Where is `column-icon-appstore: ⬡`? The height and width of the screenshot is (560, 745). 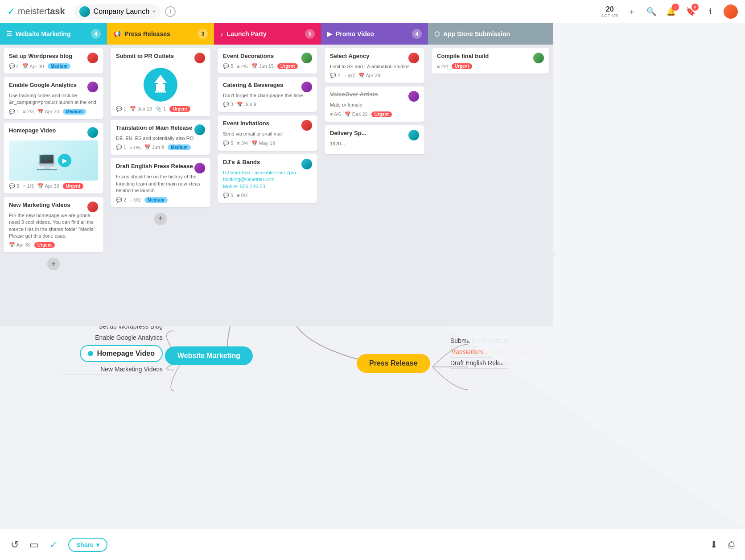 column-icon-appstore: ⬡ is located at coordinates (437, 34).